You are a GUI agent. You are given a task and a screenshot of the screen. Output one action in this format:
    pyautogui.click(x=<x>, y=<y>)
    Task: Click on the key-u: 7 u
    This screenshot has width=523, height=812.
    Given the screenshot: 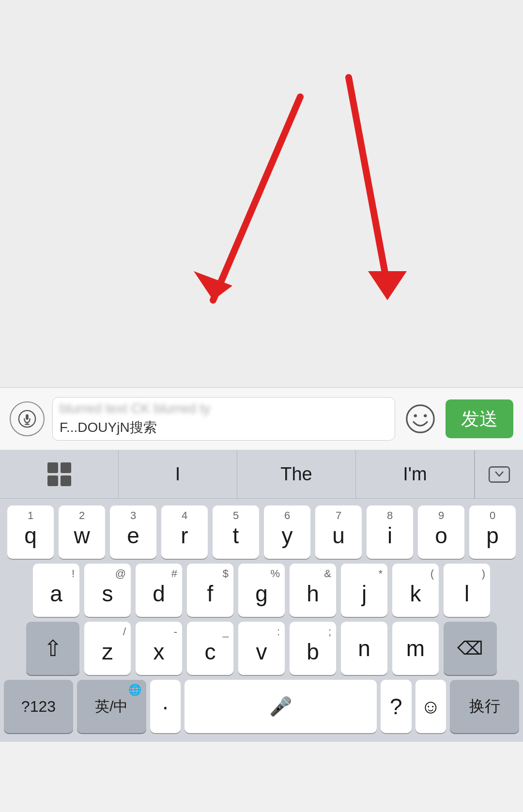 What is the action you would take?
    pyautogui.click(x=338, y=532)
    